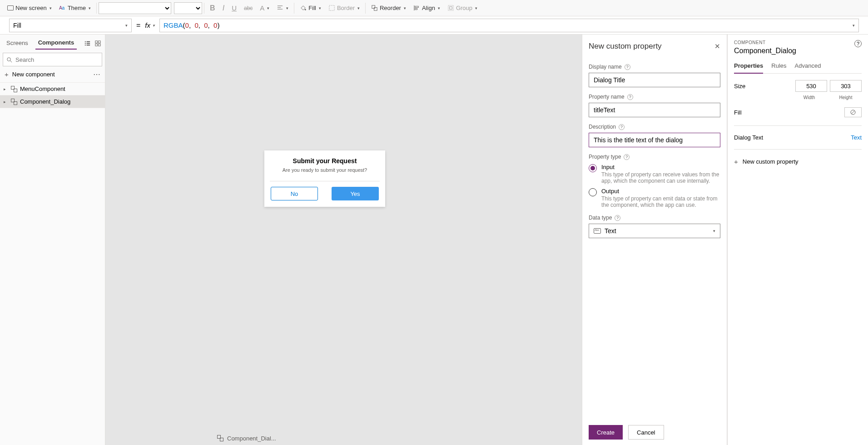 This screenshot has width=868, height=445. I want to click on underline-button: U, so click(234, 8).